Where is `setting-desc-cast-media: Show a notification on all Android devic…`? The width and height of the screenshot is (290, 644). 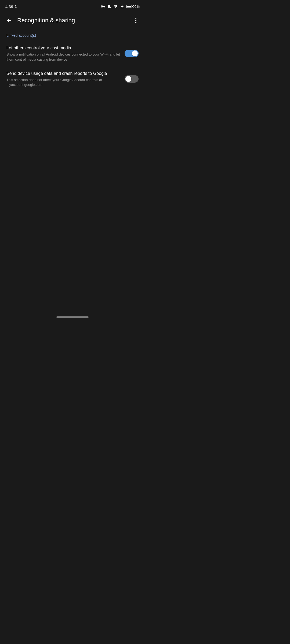 setting-desc-cast-media: Show a notification on all Android devic… is located at coordinates (63, 57).